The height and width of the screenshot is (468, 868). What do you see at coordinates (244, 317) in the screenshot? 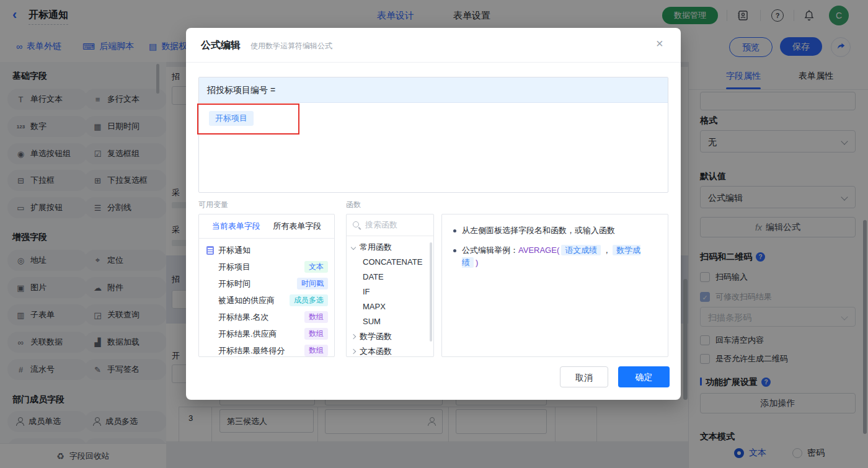
I see `variable-name: 开标结果.名次` at bounding box center [244, 317].